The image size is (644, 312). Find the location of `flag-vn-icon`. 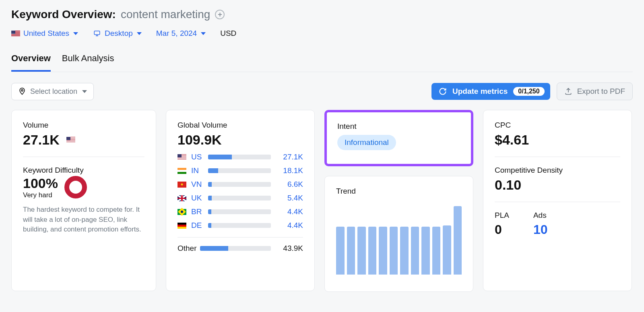

flag-vn-icon is located at coordinates (182, 184).